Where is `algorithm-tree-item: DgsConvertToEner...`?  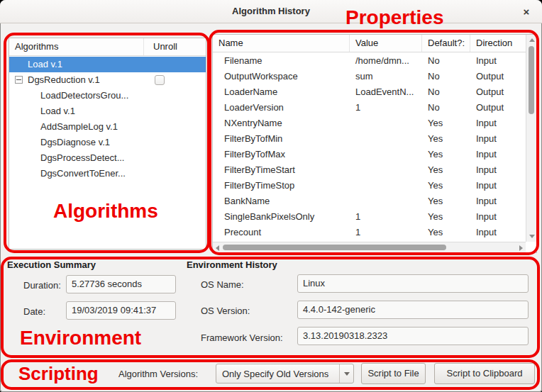
algorithm-tree-item: DgsConvertToEner... is located at coordinates (108, 174).